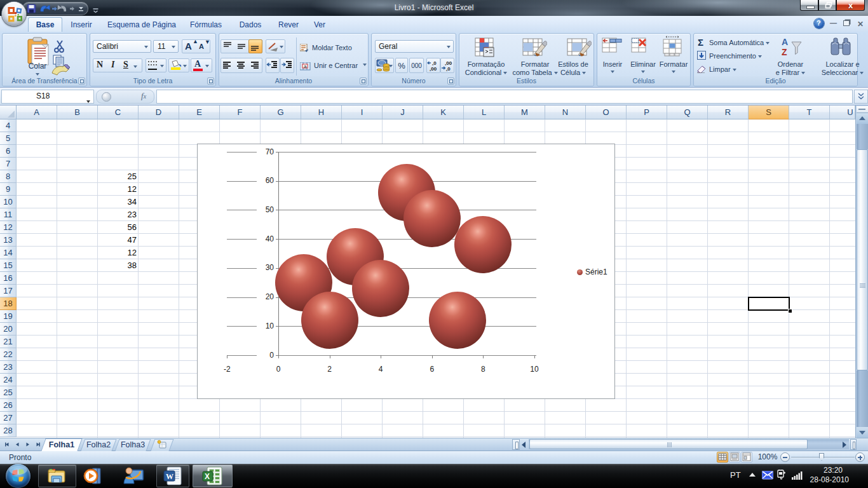 The image size is (868, 488). What do you see at coordinates (305, 66) in the screenshot?
I see `svg-text: a` at bounding box center [305, 66].